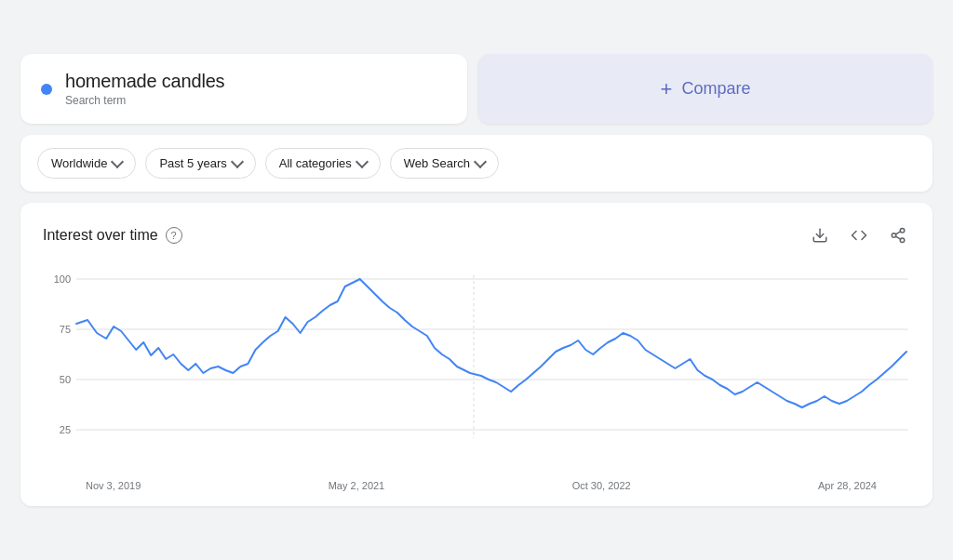 Image resolution: width=953 pixels, height=560 pixels. I want to click on svg-text: 50, so click(65, 380).